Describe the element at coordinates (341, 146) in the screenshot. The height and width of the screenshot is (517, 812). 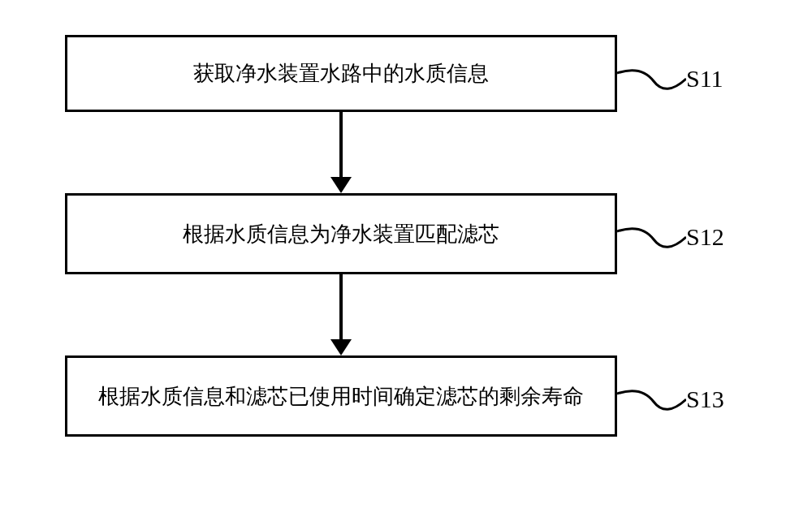
I see `arrow-1-line` at that location.